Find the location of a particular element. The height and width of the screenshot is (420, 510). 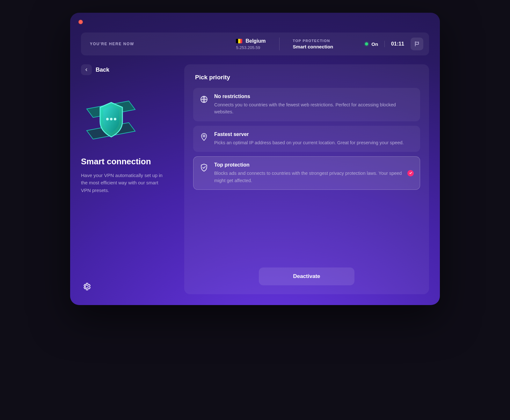

elapsed-time: 01:11 is located at coordinates (398, 44).